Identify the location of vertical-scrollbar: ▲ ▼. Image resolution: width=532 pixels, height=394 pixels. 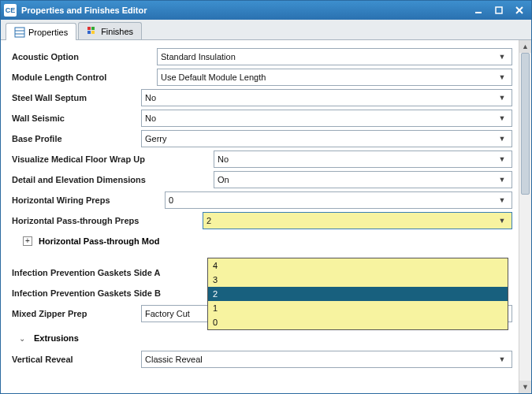
(525, 217).